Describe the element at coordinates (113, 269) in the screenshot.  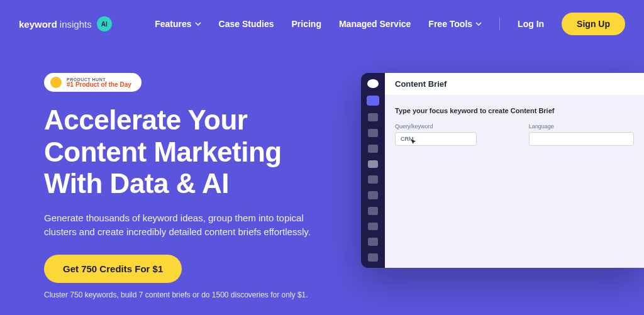
I see `cta-button: Get 750 Credits For $1` at that location.